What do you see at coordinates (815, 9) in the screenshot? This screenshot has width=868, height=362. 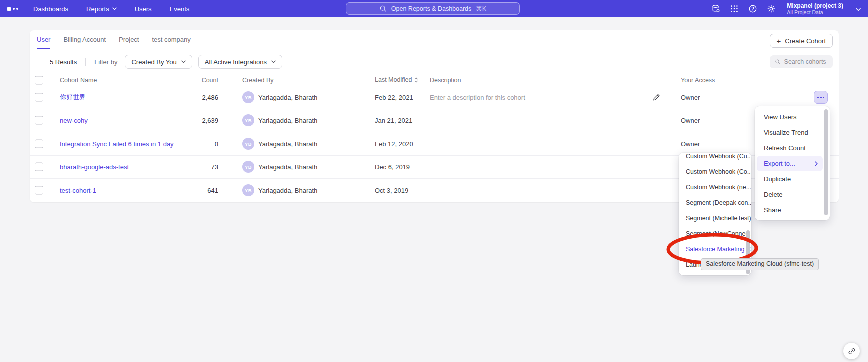 I see `project-switcher: Mixpanel (project 3) All Project Data` at bounding box center [815, 9].